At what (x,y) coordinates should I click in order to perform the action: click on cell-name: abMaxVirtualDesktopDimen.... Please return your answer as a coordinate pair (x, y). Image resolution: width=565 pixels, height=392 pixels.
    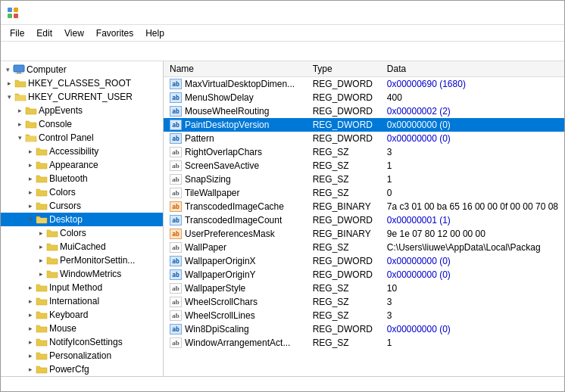
    Looking at the image, I should click on (235, 85).